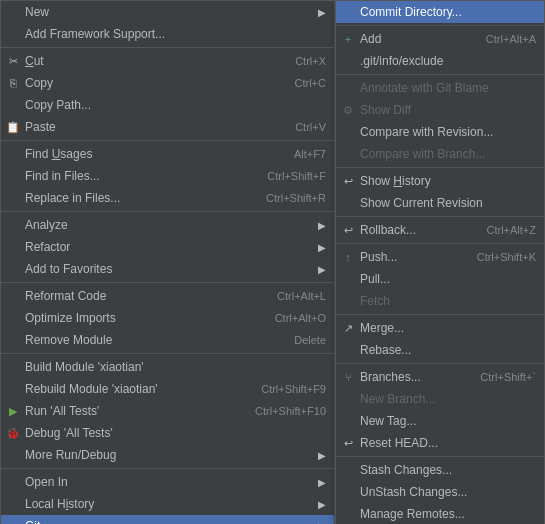 Image resolution: width=545 pixels, height=524 pixels. Describe the element at coordinates (440, 230) in the screenshot. I see `submenu-item-rollback: ↩ Rollback... Ctrl+Alt+Z` at that location.